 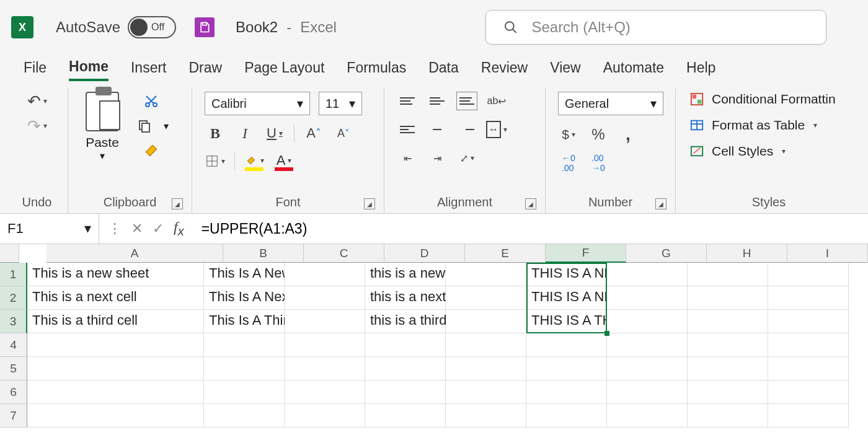 What do you see at coordinates (325, 322) in the screenshot?
I see `cell-C3` at bounding box center [325, 322].